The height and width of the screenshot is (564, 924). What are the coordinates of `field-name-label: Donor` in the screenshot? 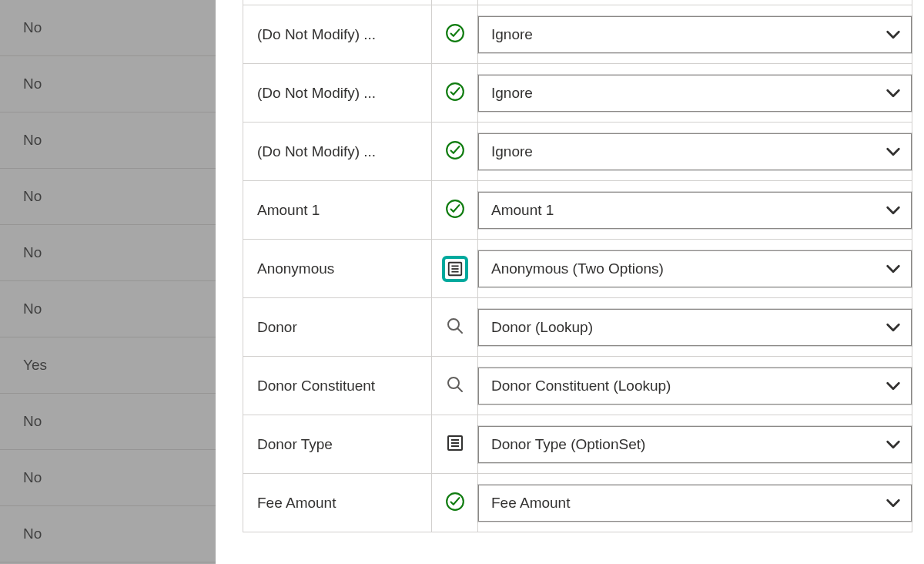 It's located at (337, 327).